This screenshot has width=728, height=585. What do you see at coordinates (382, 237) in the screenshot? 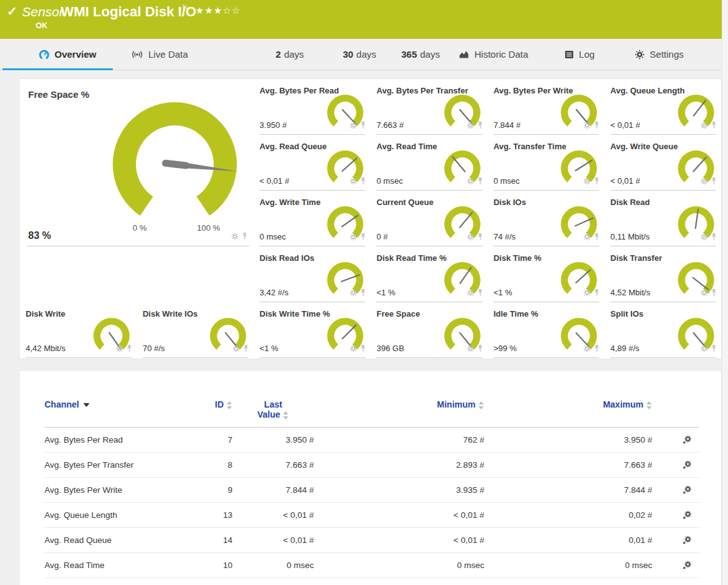
I see `gauge-value: 0 #` at bounding box center [382, 237].